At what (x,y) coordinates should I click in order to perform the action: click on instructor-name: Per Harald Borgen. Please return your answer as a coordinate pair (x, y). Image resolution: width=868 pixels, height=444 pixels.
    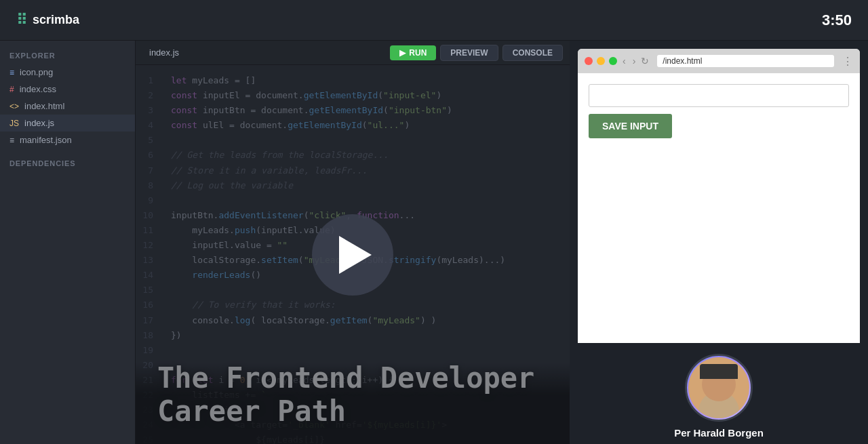
    Looking at the image, I should click on (719, 432).